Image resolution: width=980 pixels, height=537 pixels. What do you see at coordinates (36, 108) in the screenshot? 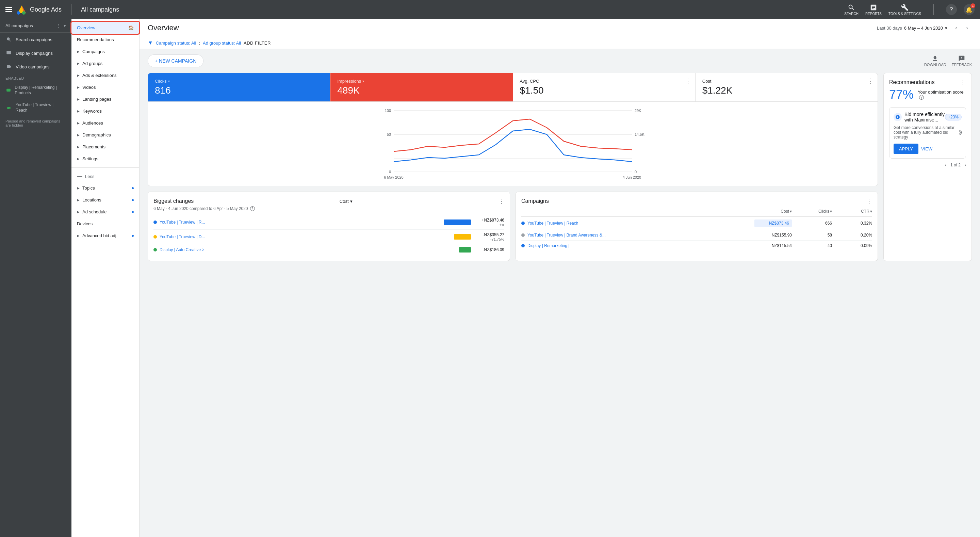
I see `sidebar-item-youtube-trueview: YouTube | Trueview | Reach` at bounding box center [36, 108].